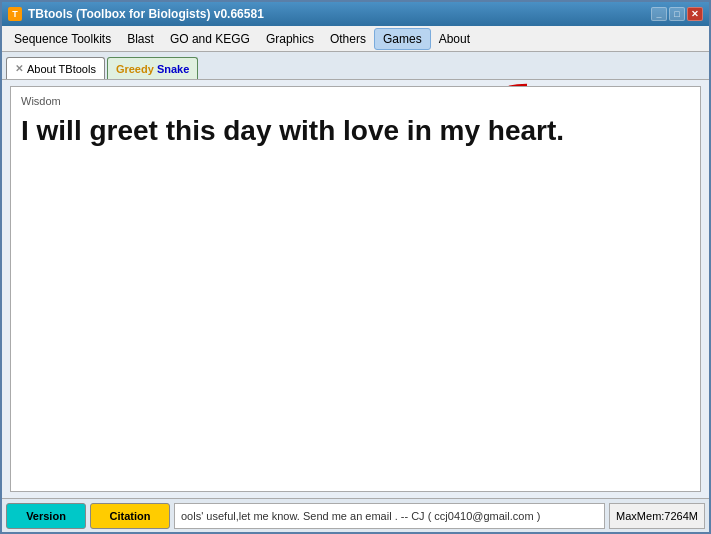 This screenshot has width=711, height=534. I want to click on close-button: ✕, so click(695, 14).